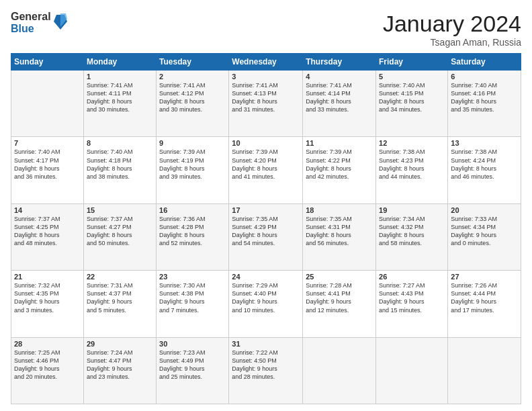  I want to click on calendar-cell: 9Sunrise: 7:39 AM Sunset: 4:19 PM Daylig…, so click(193, 171).